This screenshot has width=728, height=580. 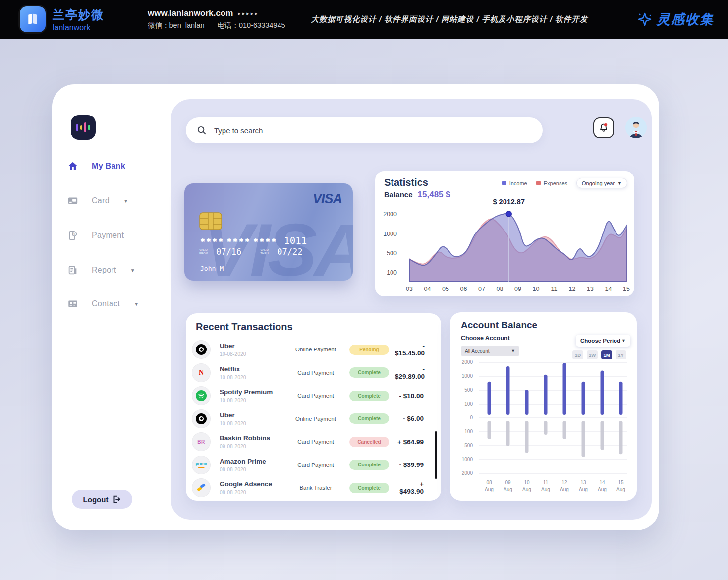 What do you see at coordinates (603, 341) in the screenshot?
I see `choose-period-dropdown: Choose Period ▼` at bounding box center [603, 341].